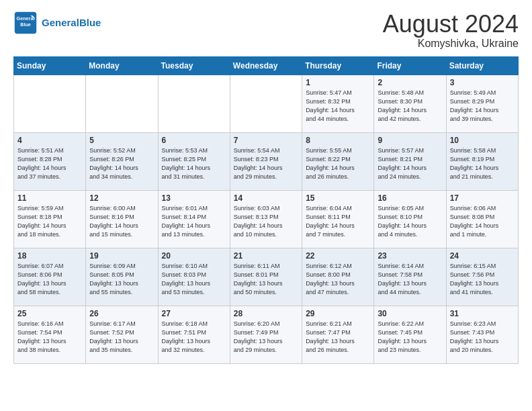 This screenshot has width=532, height=411. Describe the element at coordinates (339, 161) in the screenshot. I see `calendar-cell: 8Sunrise: 5:55 AM Sunset: 8:22 PM Daylig…` at that location.